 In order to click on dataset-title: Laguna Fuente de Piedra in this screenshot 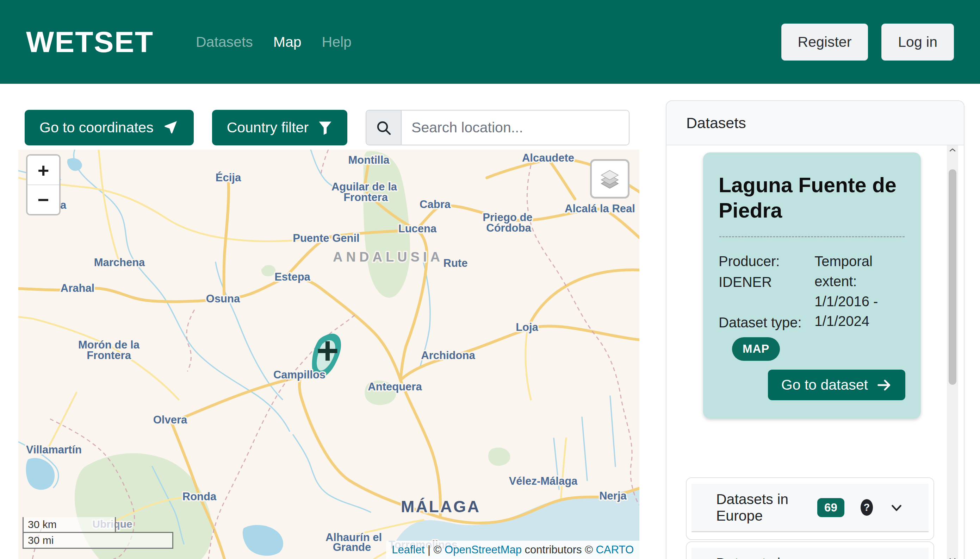, I will do `click(812, 198)`.